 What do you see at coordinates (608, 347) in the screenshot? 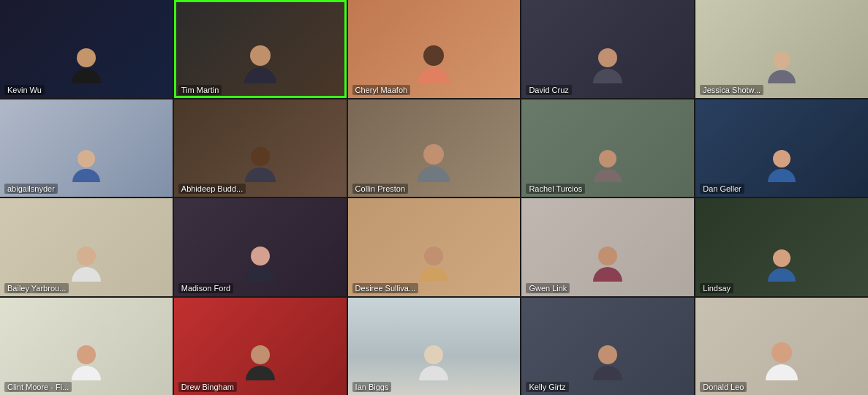
I see `participant-tile-19: Kelly Girtz` at bounding box center [608, 347].